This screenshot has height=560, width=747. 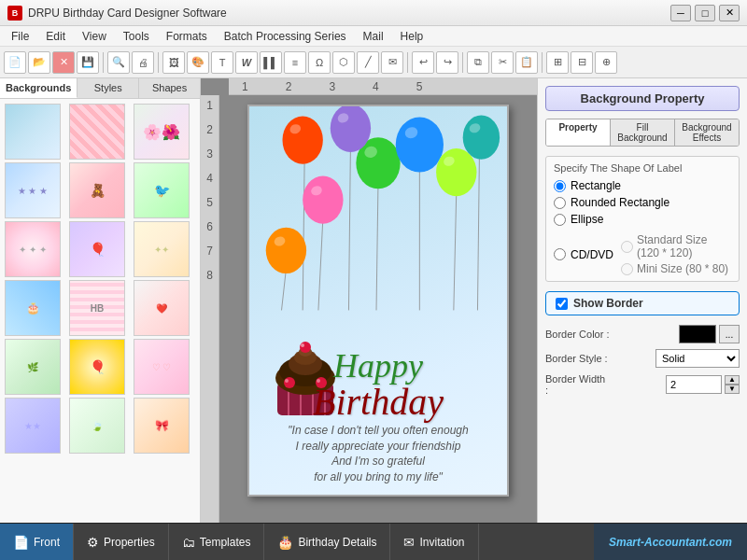 What do you see at coordinates (121, 541) in the screenshot?
I see `bottom-tab-properties: ⚙ Properties` at bounding box center [121, 541].